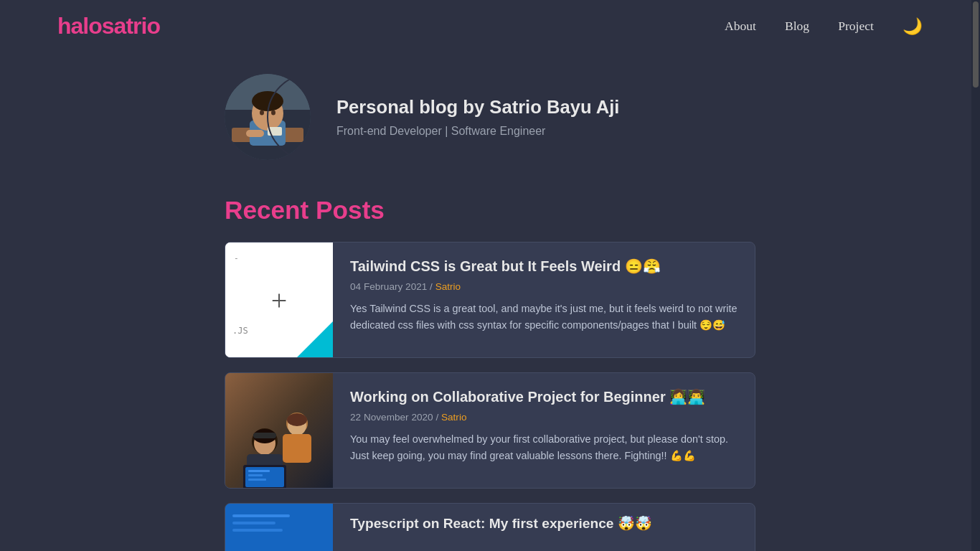 This screenshot has height=551, width=980. What do you see at coordinates (454, 418) in the screenshot?
I see `post-author-2: Satrio` at bounding box center [454, 418].